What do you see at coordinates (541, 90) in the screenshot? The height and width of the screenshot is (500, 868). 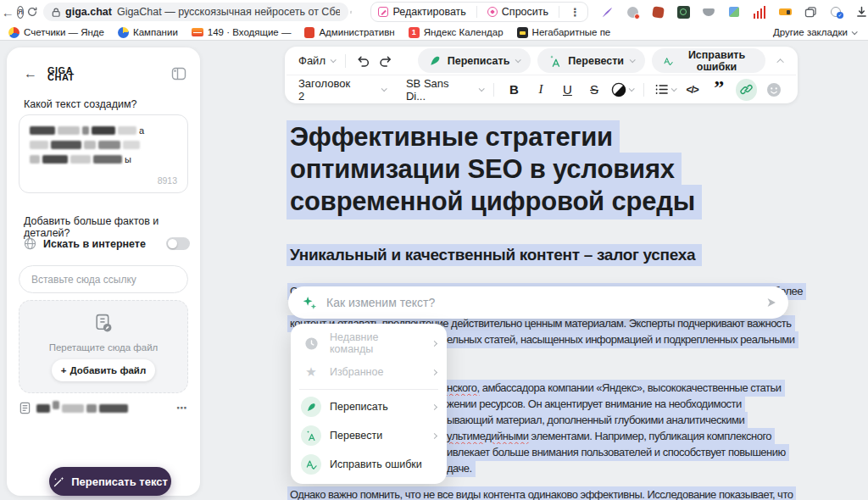 I see `toolbar-row-format: Заголовок 2 SB Sans Di... B I U S` at bounding box center [541, 90].